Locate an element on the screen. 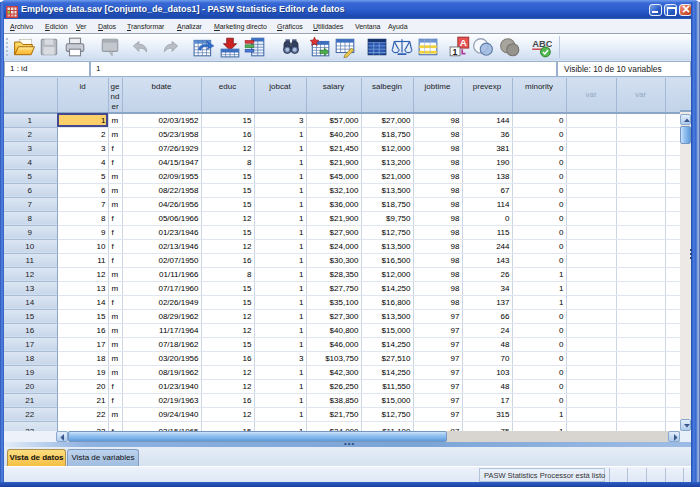  svg-text: 1 is located at coordinates (456, 52).